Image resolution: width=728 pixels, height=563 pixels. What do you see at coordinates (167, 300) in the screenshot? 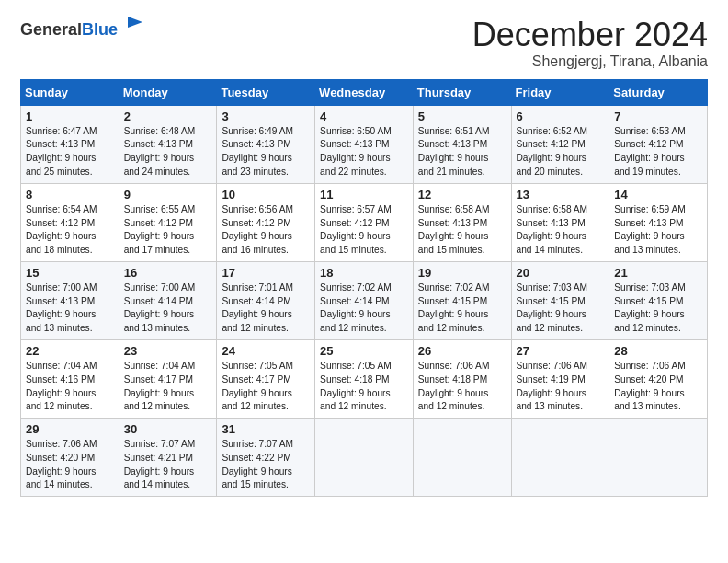
I see `calendar-cell: 16Sunrise: 7:00 AMSunset: 4:14 PMDayligh…` at bounding box center [167, 300].